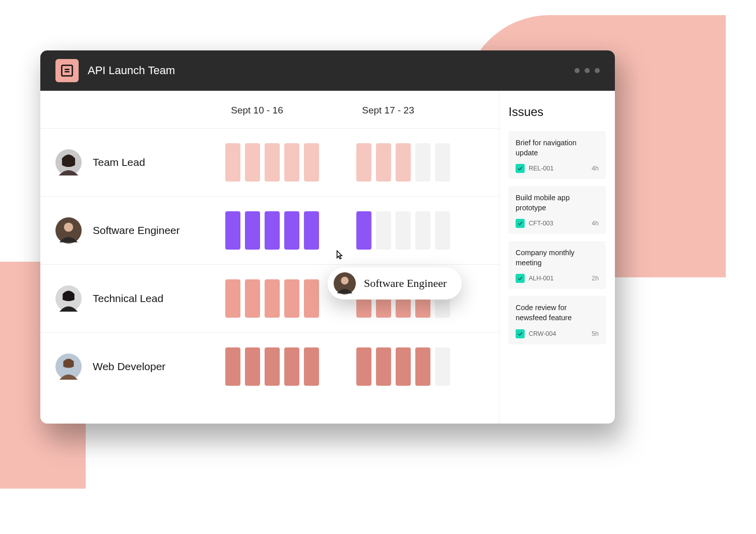  I want to click on issue-card: Brief for navigation updateREL-0014h, so click(557, 155).